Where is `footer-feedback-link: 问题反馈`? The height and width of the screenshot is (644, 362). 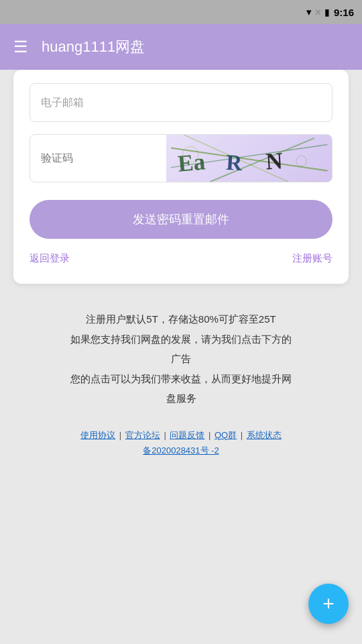 footer-feedback-link: 问题反馈 is located at coordinates (187, 435).